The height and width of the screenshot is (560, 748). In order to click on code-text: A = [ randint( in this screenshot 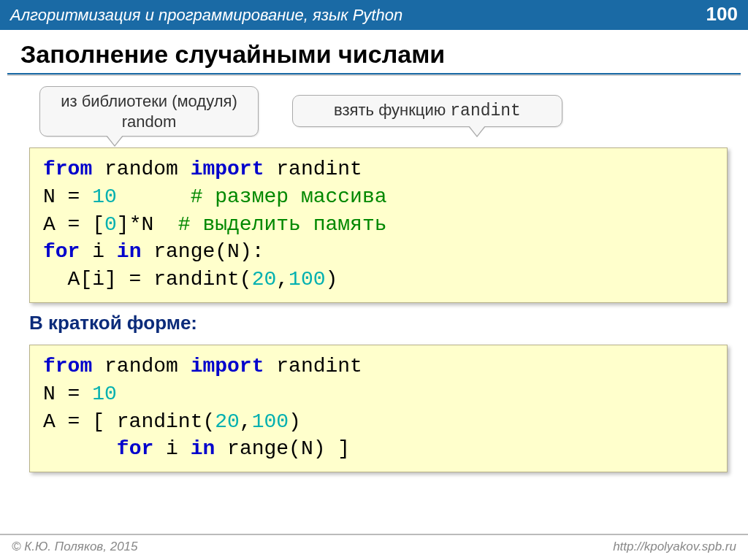, I will do `click(129, 422)`.